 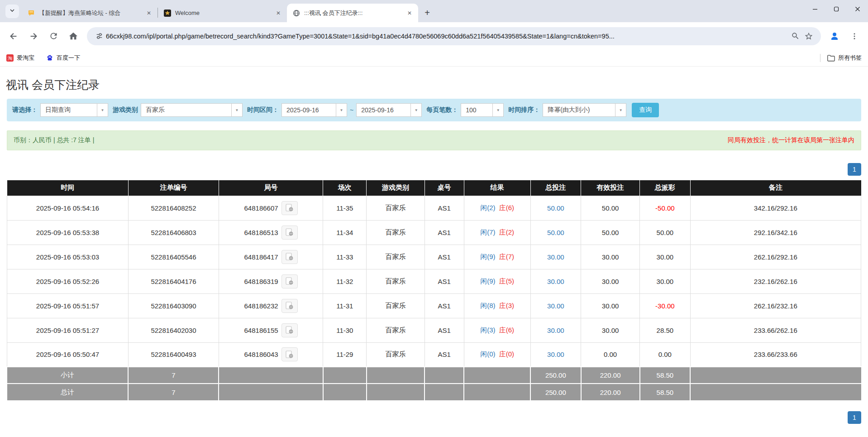 I want to click on address-bar: 66cxkj98.com/ipl/portal.php/game/betreco…, so click(x=454, y=36).